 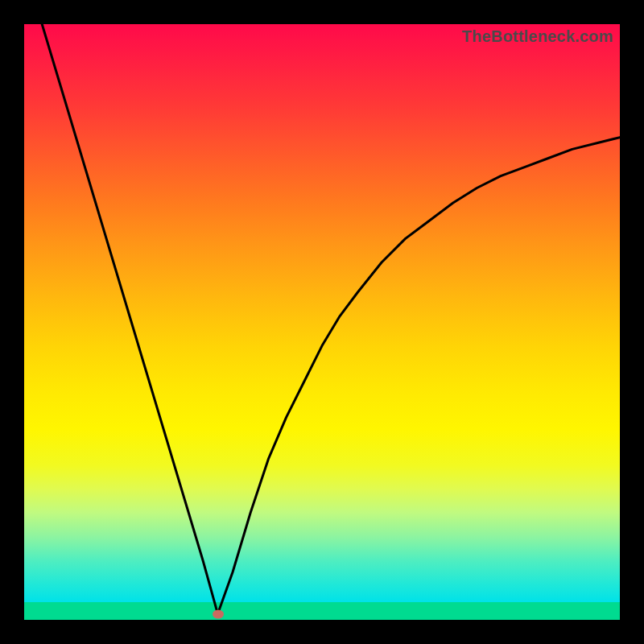 What do you see at coordinates (538, 37) in the screenshot?
I see `watermark-text: TheBottleneck.com` at bounding box center [538, 37].